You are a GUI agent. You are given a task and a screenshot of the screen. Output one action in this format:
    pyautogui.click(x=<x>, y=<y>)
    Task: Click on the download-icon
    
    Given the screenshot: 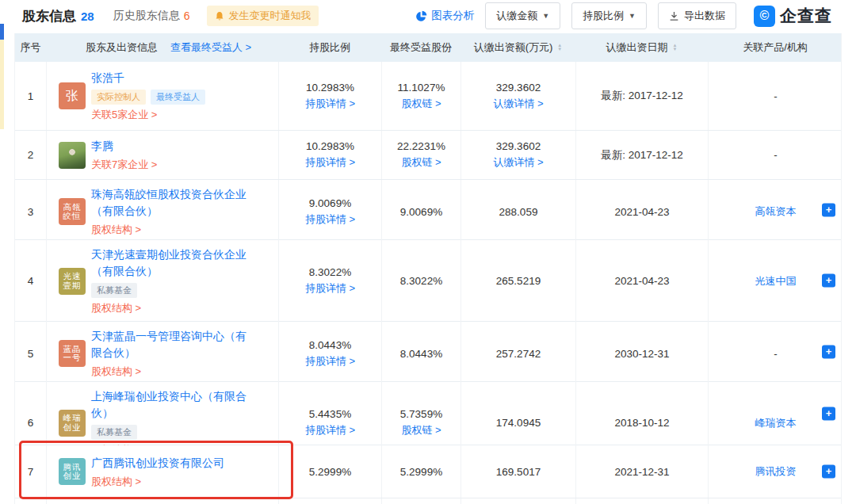 What is the action you would take?
    pyautogui.click(x=674, y=16)
    